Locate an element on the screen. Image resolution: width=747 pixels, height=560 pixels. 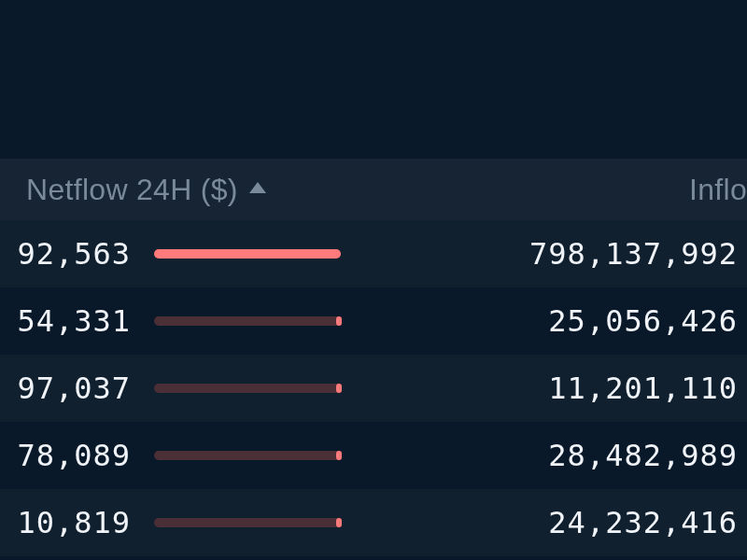
table-row: 97,037 11,201,110 is located at coordinates (374, 388).